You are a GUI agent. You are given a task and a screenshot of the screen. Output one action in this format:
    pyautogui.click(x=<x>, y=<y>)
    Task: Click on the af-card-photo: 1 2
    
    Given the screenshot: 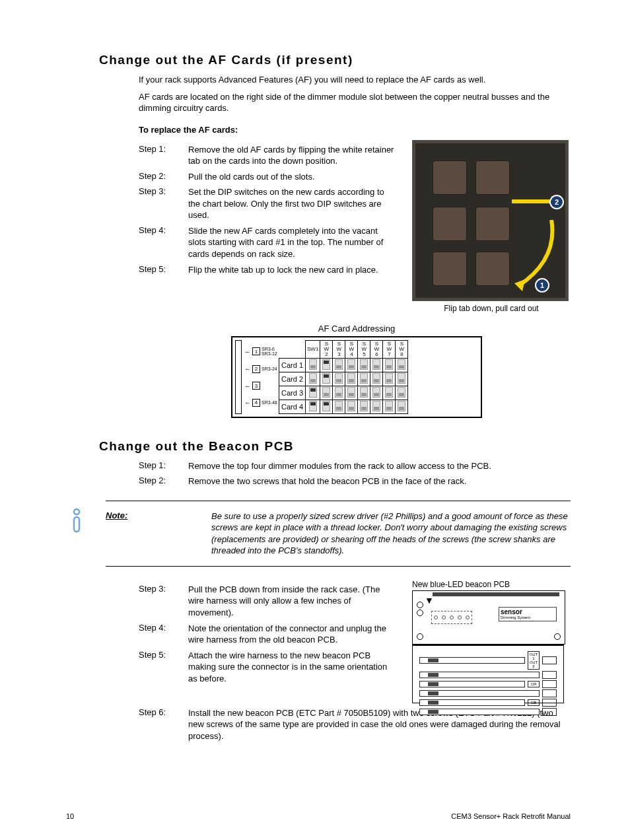 What is the action you would take?
    pyautogui.click(x=490, y=221)
    